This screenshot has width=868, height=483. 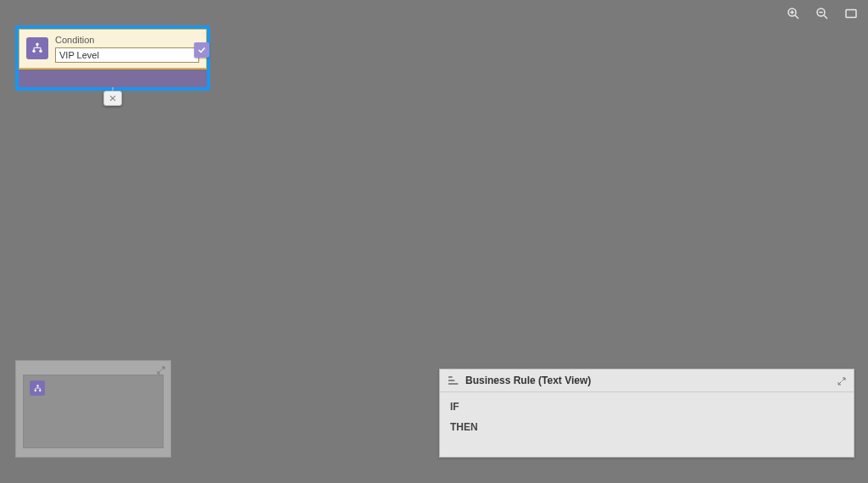 I want to click on if-keyword: IF, so click(x=647, y=407).